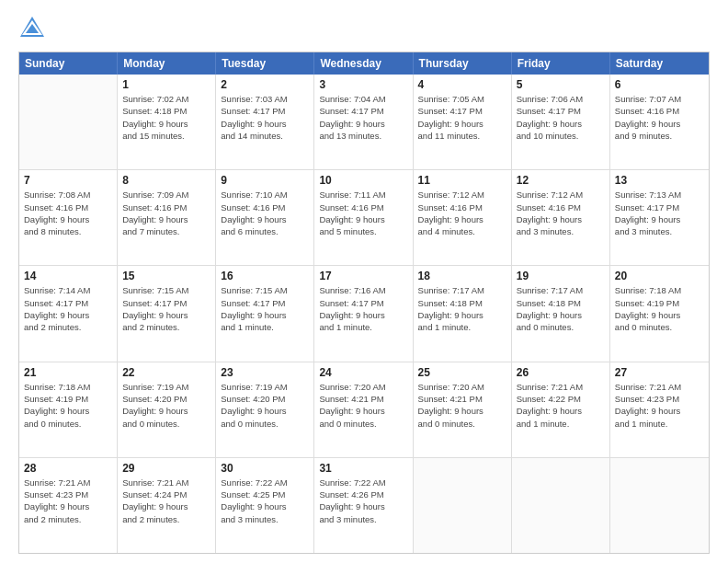  Describe the element at coordinates (265, 468) in the screenshot. I see `day-number: 30` at that location.